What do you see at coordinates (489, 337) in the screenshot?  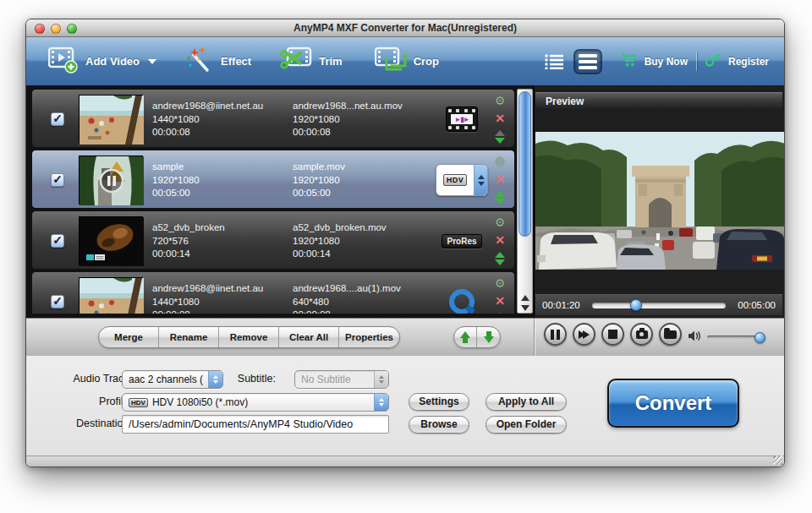 I see `move-down-button` at bounding box center [489, 337].